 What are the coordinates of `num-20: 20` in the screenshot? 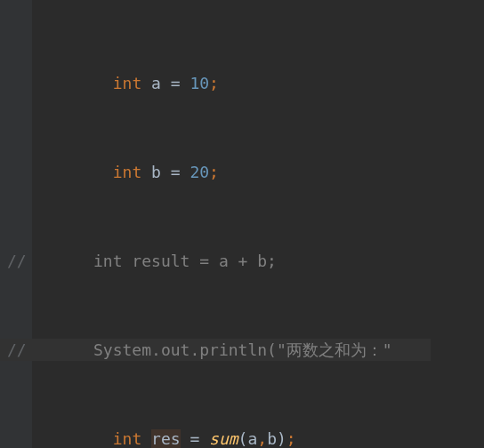 It's located at (199, 172).